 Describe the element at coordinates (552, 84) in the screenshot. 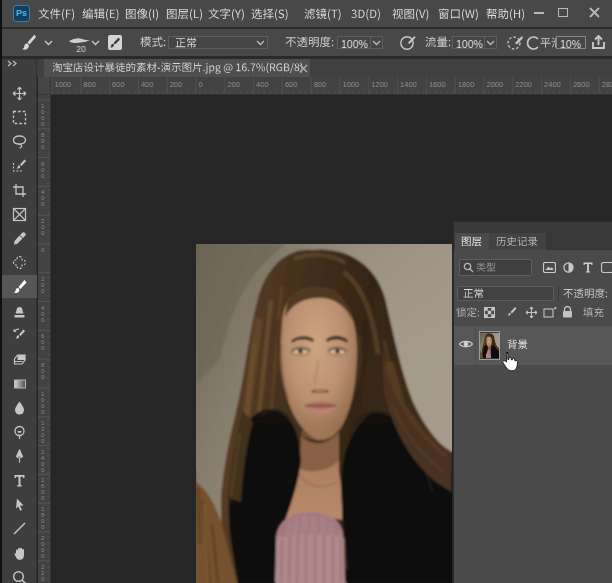

I see `svg-text: 2400` at that location.